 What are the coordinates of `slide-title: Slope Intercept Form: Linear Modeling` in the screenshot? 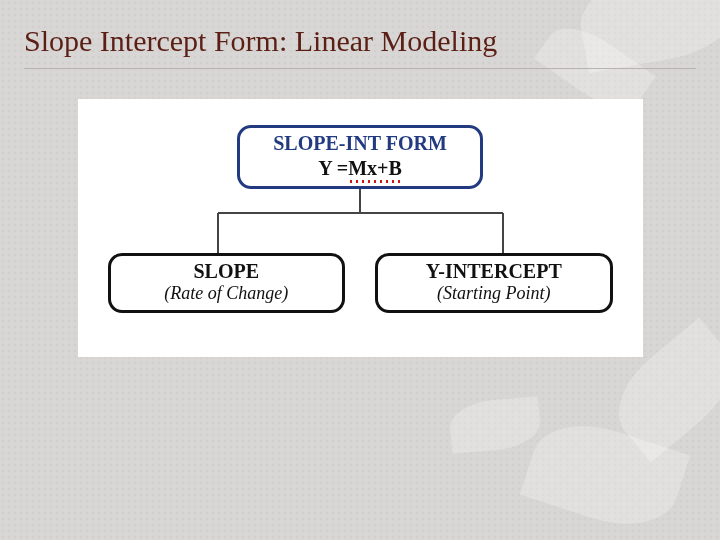 It's located at (360, 41).